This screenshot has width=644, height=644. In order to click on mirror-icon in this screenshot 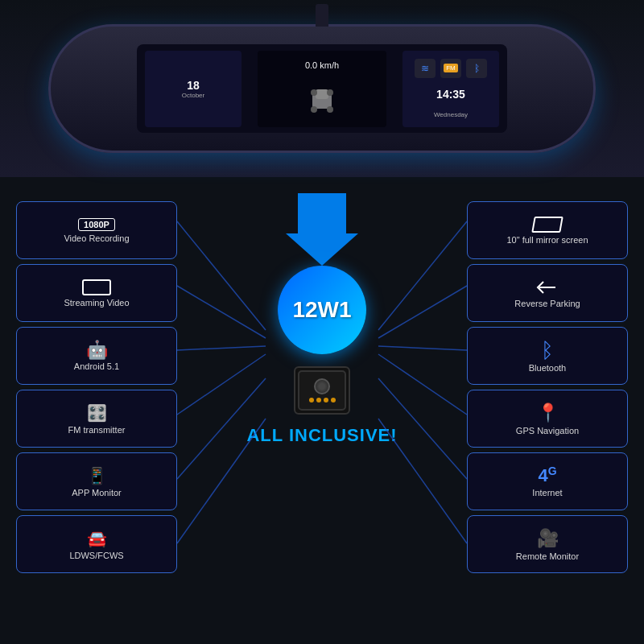, I will do `click(547, 225)`.